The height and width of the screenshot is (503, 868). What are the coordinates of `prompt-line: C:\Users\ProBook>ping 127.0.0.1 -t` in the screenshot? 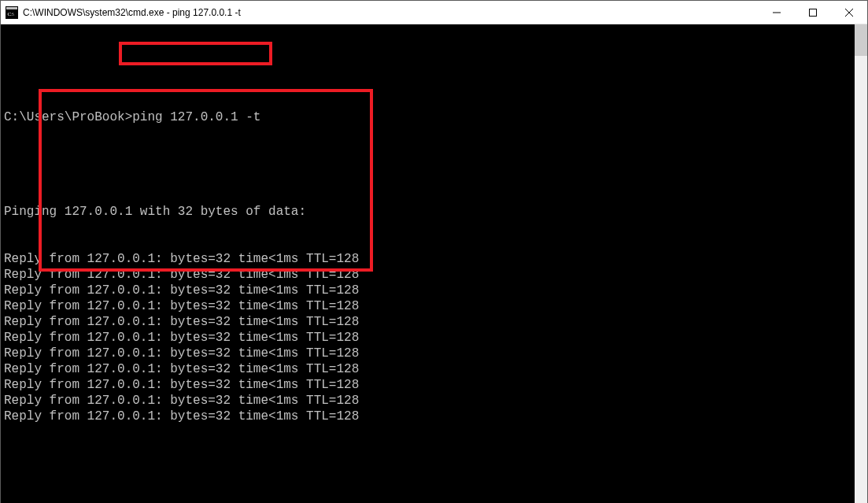 It's located at (430, 117).